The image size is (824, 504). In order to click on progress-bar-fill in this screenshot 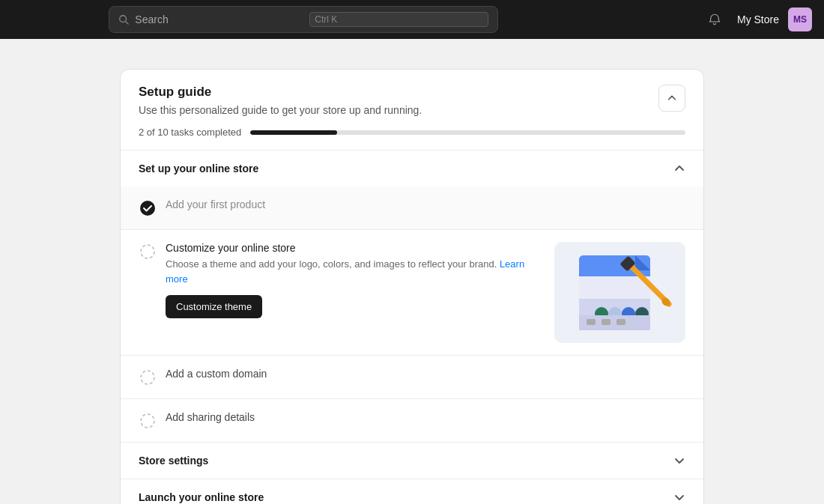, I will do `click(294, 133)`.